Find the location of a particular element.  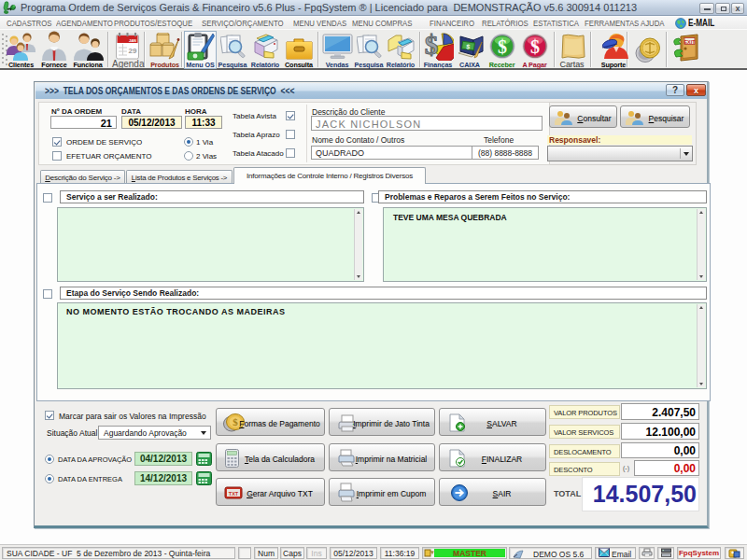

svg-text: EXIT is located at coordinates (689, 42).